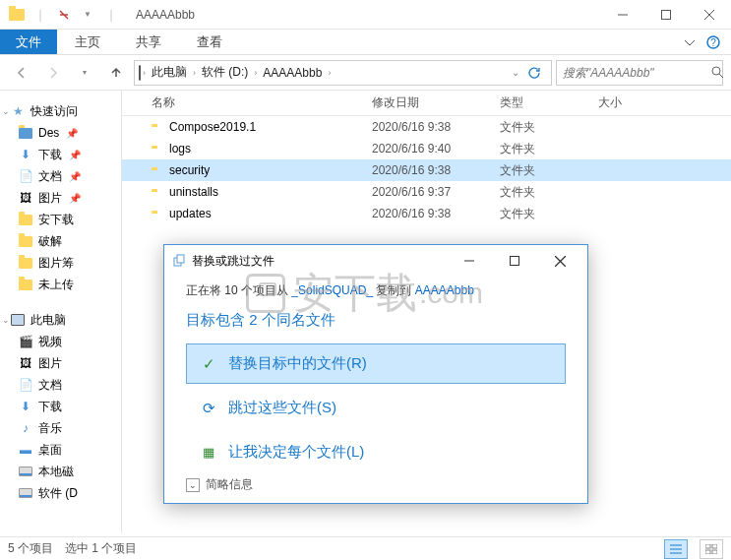 This screenshot has width=731, height=560. I want to click on source-link: _SolidSQUAD_, so click(333, 290).